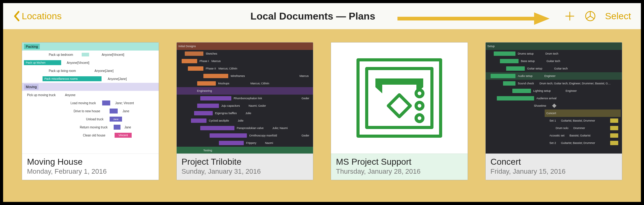 The width and height of the screenshot is (644, 205). Describe the element at coordinates (219, 121) in the screenshot. I see `task-label: Cycloid aeolipile` at that location.